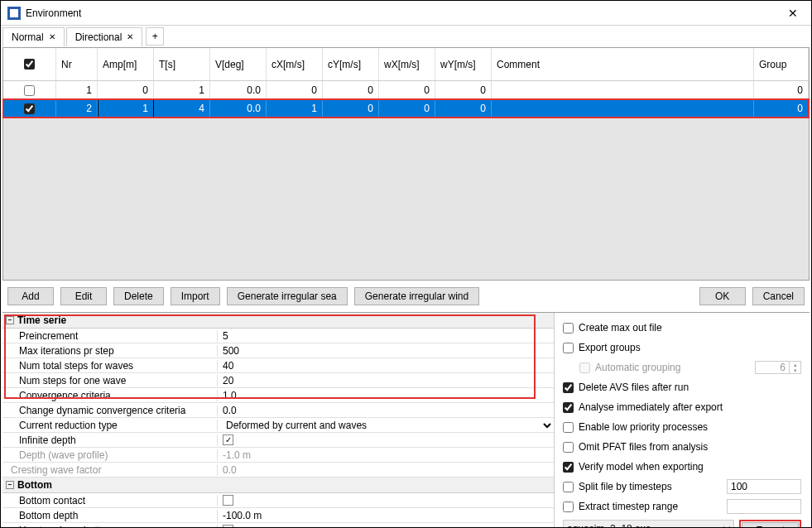 The width and height of the screenshot is (812, 528). I want to click on cell-amp-editing: 1, so click(126, 108).